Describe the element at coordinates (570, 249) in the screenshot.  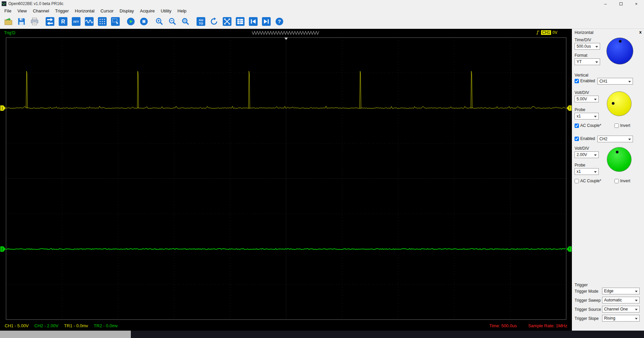
I see `svg-text: T` at that location.